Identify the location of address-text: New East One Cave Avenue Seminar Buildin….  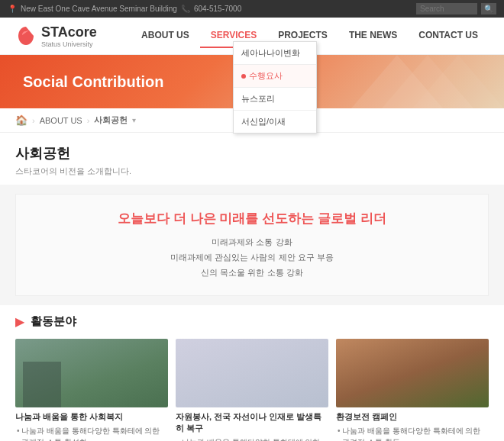
(99, 9).